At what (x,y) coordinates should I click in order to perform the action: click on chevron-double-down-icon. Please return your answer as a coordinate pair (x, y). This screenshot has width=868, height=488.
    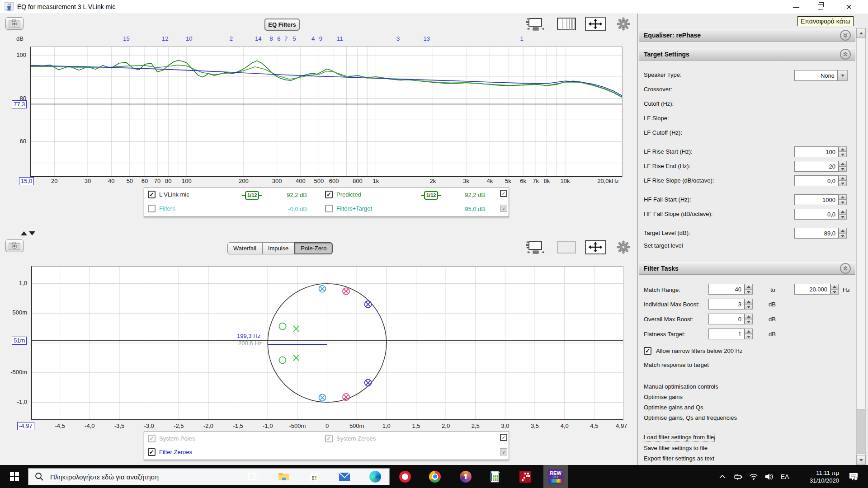
    Looking at the image, I should click on (845, 35).